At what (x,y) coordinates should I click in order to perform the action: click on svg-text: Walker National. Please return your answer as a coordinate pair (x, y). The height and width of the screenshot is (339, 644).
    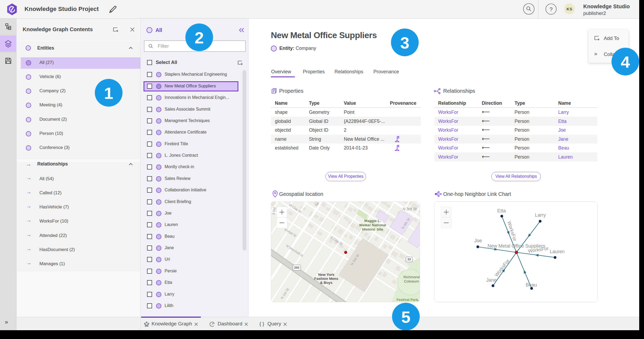
    Looking at the image, I should click on (373, 225).